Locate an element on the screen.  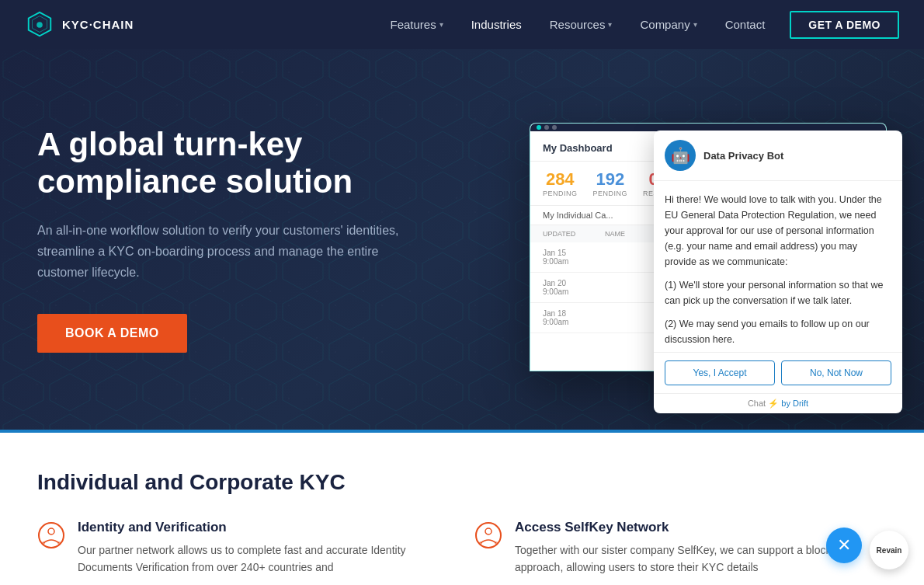
chatbot-name: Data Privacy Bot is located at coordinates (744, 155).